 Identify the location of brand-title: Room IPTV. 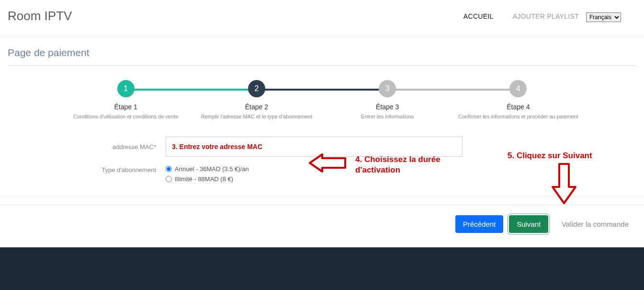
(40, 16).